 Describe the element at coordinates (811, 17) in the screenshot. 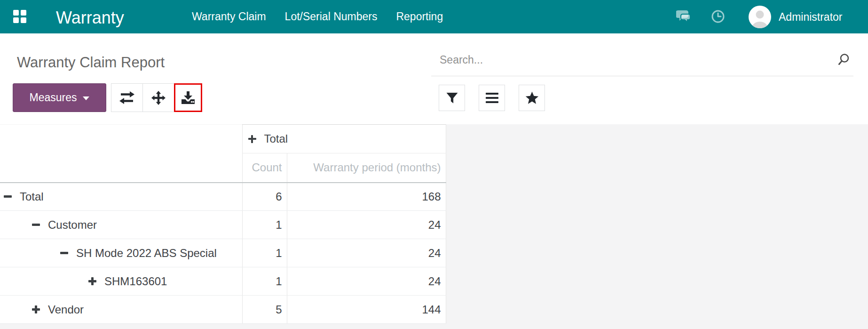

I see `user-name: Administrator` at that location.